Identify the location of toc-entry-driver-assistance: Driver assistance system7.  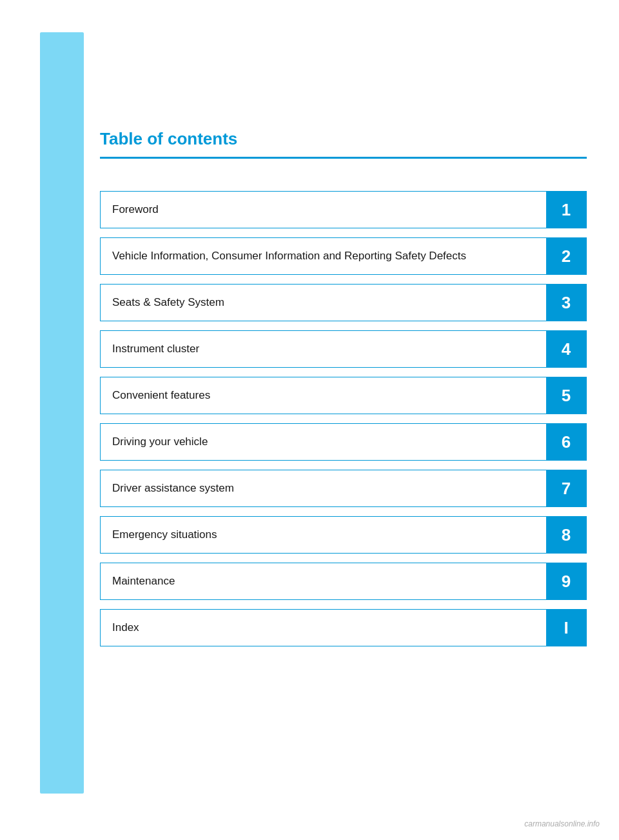
(343, 488).